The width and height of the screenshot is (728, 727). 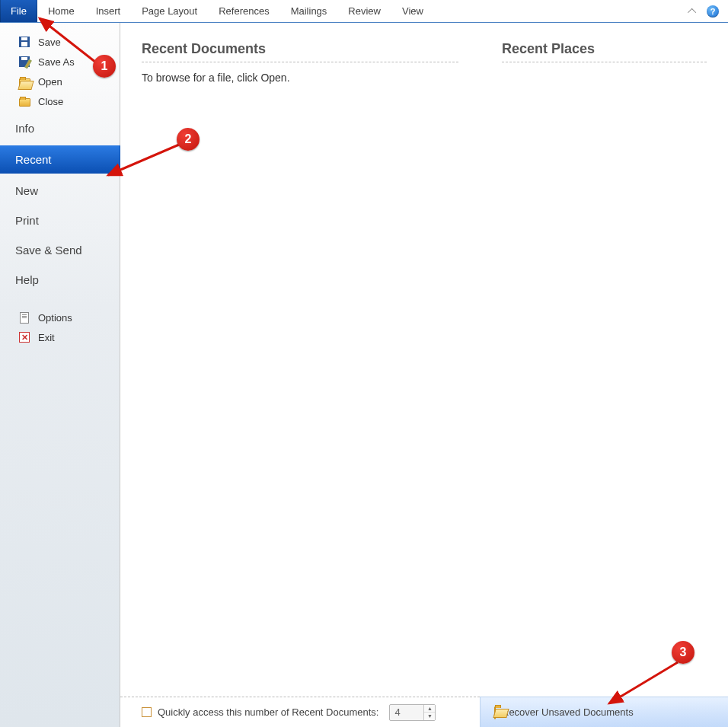 I want to click on sidebar-item-label: Options, so click(x=55, y=318).